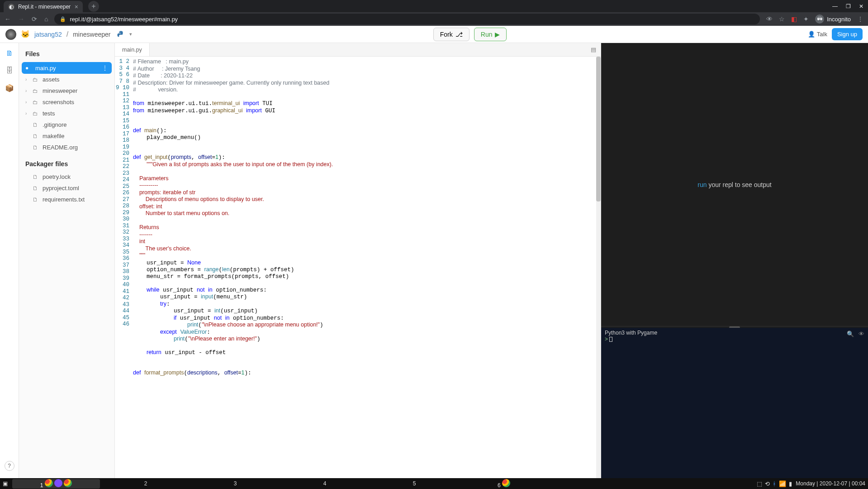  What do you see at coordinates (124, 19) in the screenshot?
I see `url-text: repl.it/@jatsang52/minesweeper#main.py` at bounding box center [124, 19].